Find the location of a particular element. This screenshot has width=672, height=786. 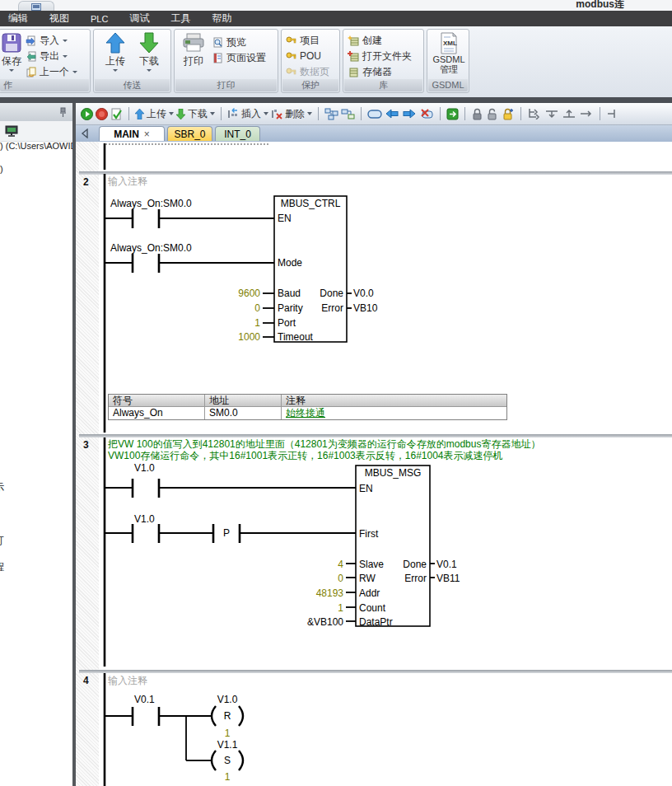

lock-add-icon is located at coordinates (507, 114).